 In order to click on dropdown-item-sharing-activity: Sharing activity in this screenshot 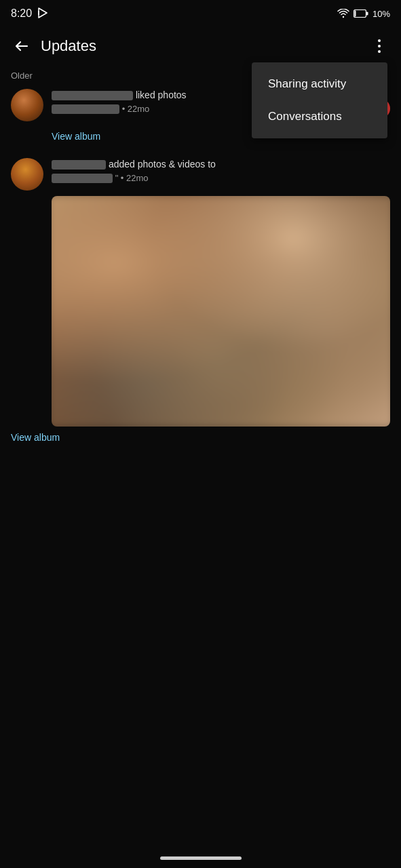, I will do `click(320, 84)`.